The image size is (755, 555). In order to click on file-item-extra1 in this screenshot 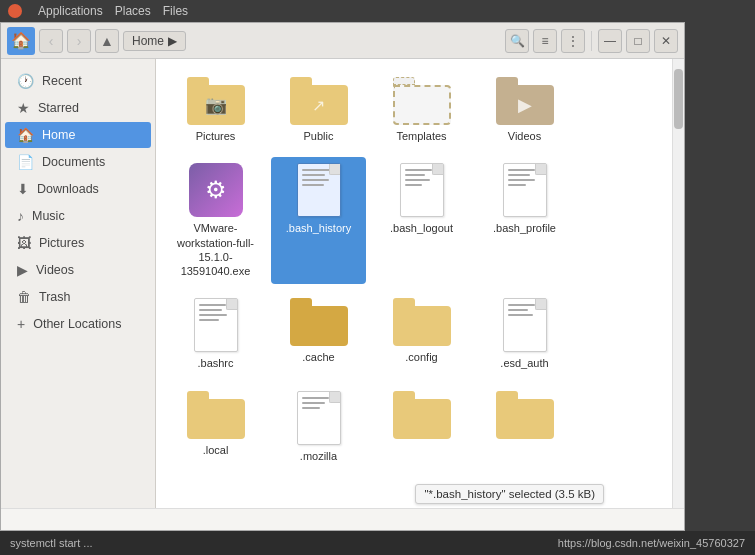, I will do `click(422, 427)`.